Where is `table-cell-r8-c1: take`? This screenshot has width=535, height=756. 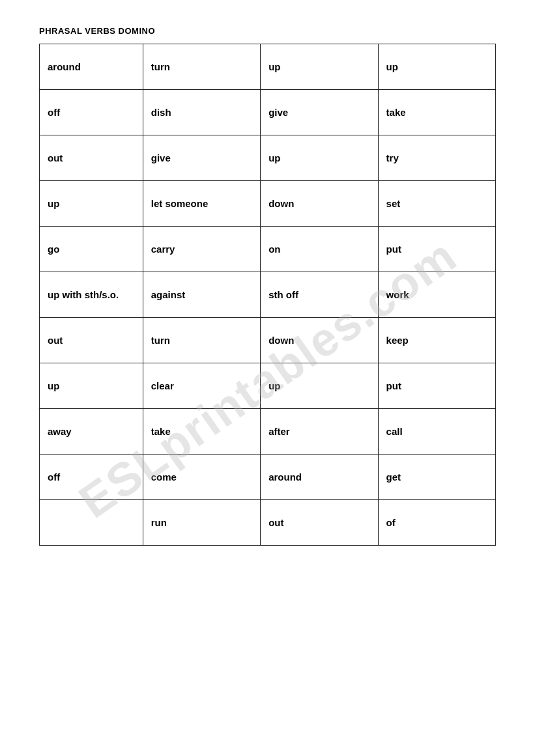 table-cell-r8-c1: take is located at coordinates (201, 432).